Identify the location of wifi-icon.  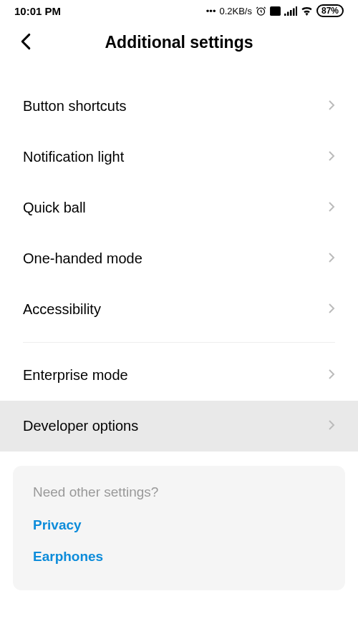
(306, 11).